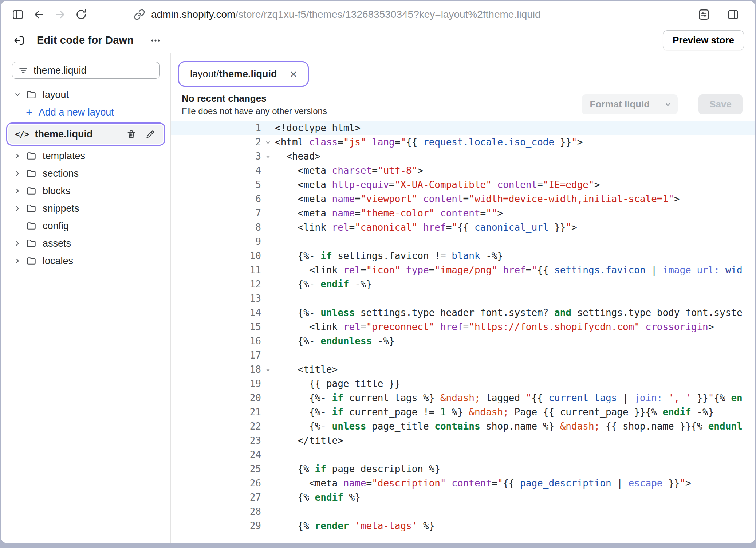  What do you see at coordinates (150, 134) in the screenshot?
I see `edit-icon` at bounding box center [150, 134].